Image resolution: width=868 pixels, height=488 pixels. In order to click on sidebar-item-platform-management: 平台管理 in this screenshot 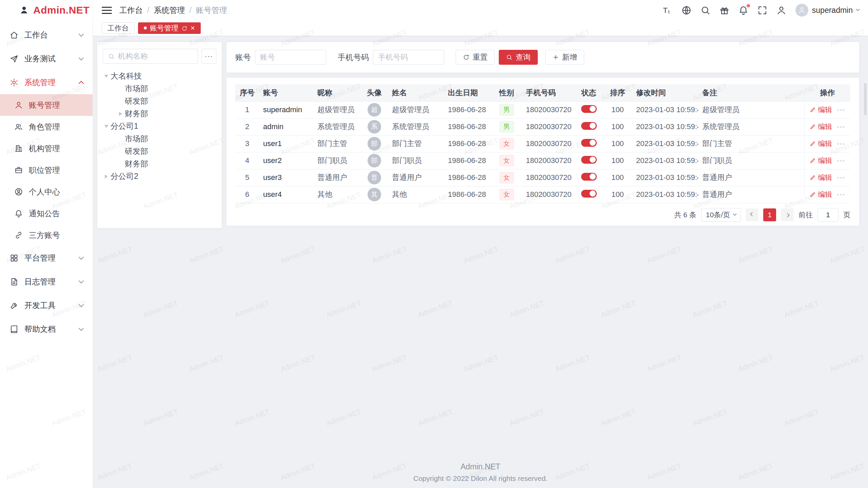, I will do `click(46, 258)`.